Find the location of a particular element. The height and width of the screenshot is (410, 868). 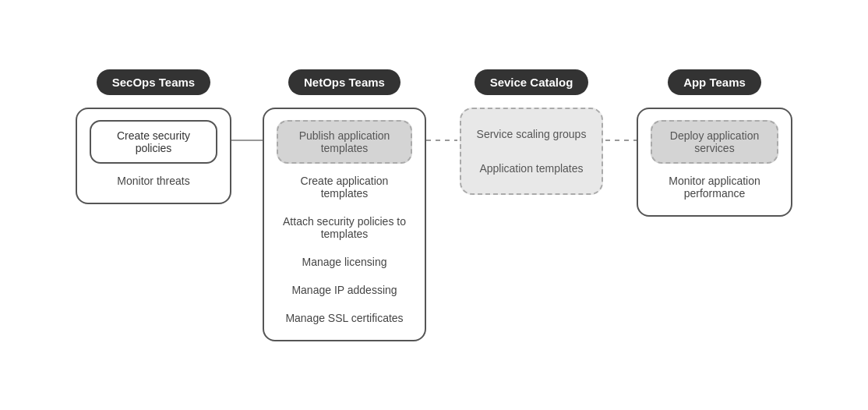

netops-item-create-templates: Create application templates is located at coordinates (344, 187).